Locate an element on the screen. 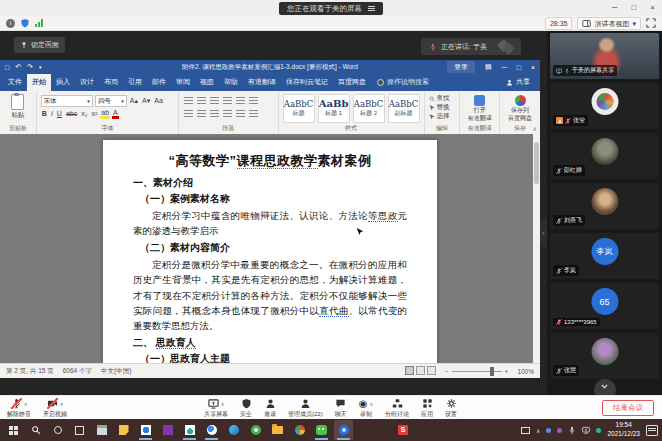 Image resolution: width=662 pixels, height=441 pixels. collapse-ribbon-icon: ∧ is located at coordinates (535, 128).